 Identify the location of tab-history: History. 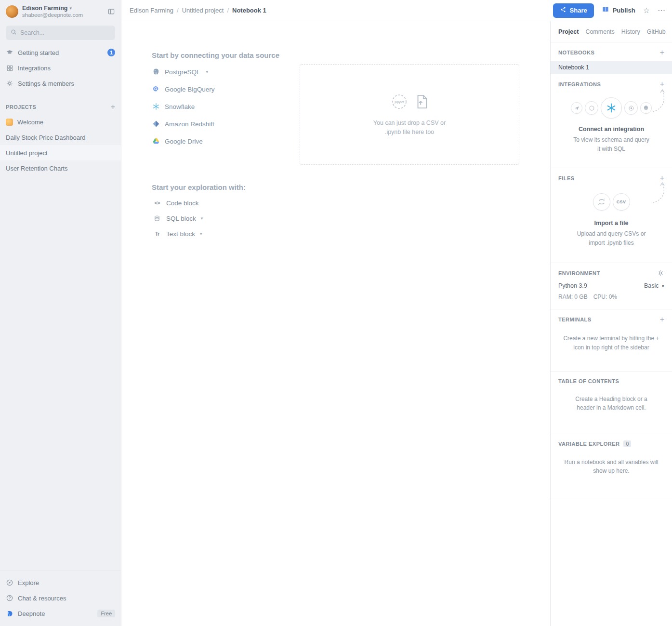
(631, 32).